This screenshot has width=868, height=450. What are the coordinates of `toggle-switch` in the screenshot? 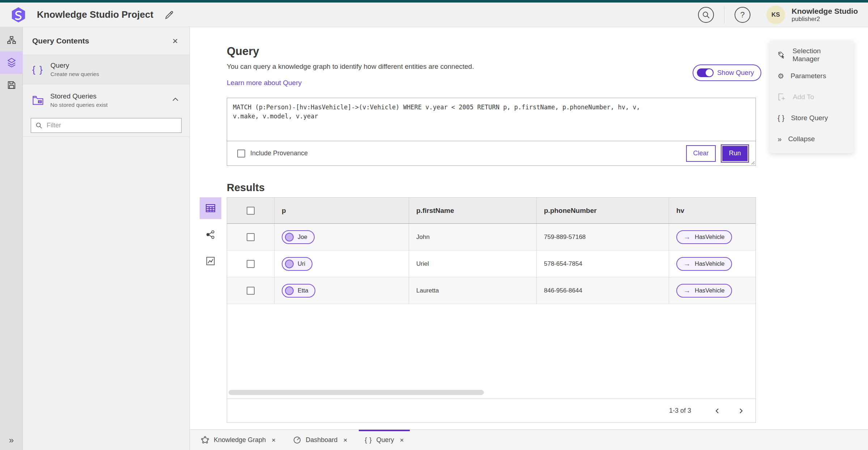 It's located at (705, 73).